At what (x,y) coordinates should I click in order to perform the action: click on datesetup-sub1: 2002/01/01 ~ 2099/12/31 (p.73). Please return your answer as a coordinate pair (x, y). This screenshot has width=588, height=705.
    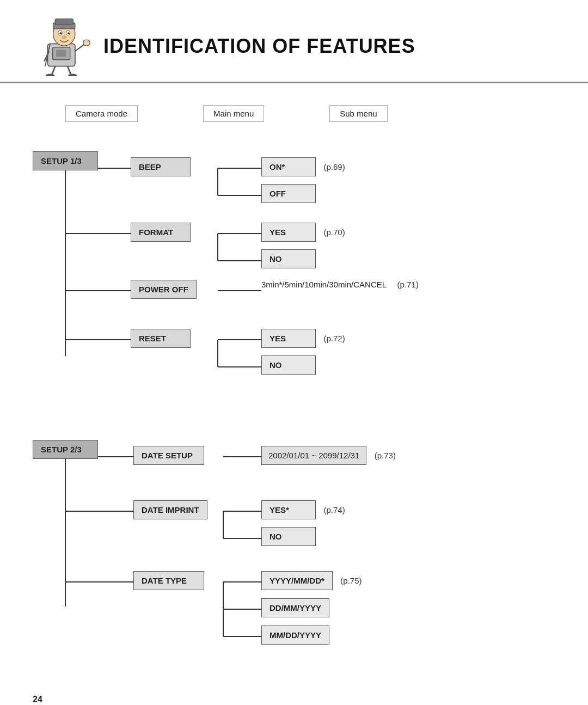
    Looking at the image, I should click on (329, 455).